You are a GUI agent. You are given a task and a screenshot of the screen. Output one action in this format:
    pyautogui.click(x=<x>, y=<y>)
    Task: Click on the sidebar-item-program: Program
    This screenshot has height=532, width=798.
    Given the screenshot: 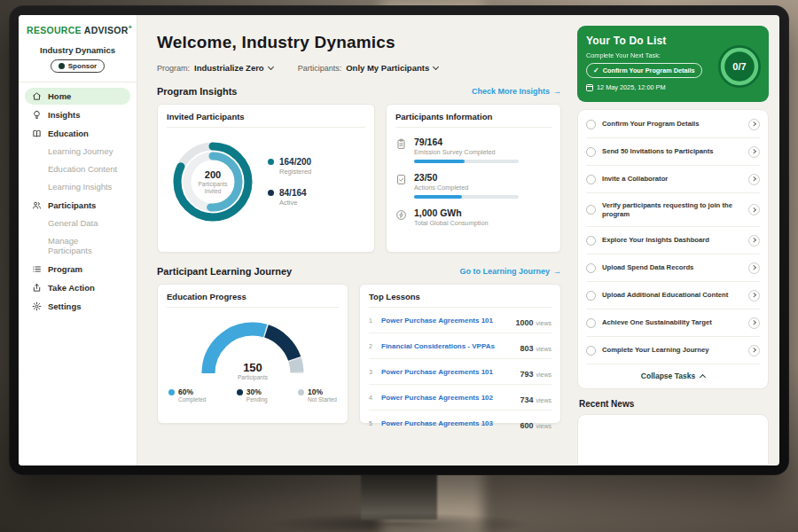 What is the action you would take?
    pyautogui.click(x=78, y=270)
    